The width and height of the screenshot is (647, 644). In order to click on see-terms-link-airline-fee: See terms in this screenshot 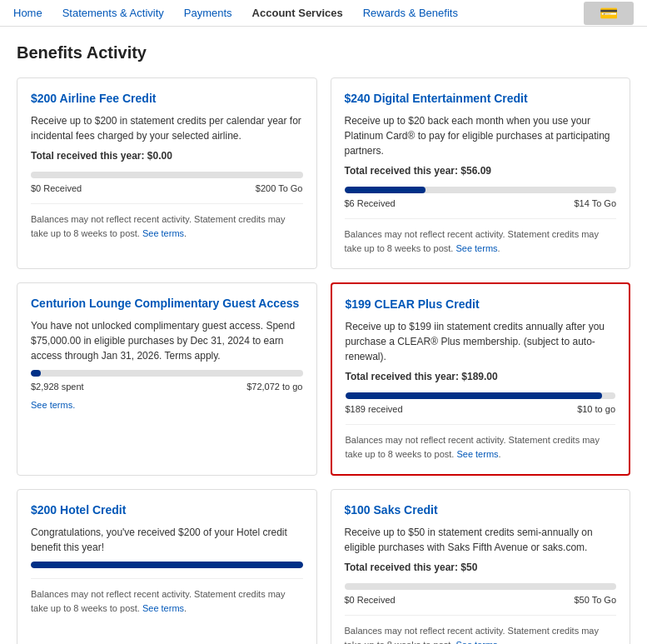, I will do `click(163, 233)`.